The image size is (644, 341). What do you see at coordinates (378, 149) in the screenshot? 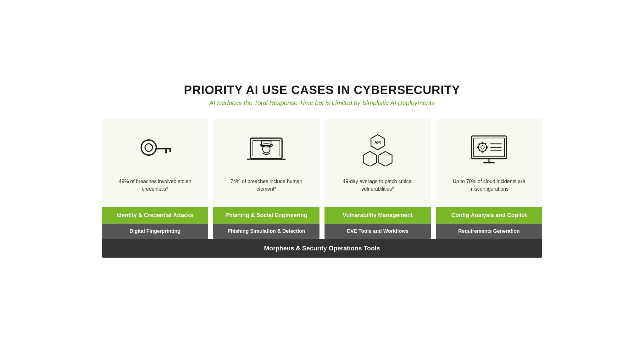
I see `api-icon: API` at bounding box center [378, 149].